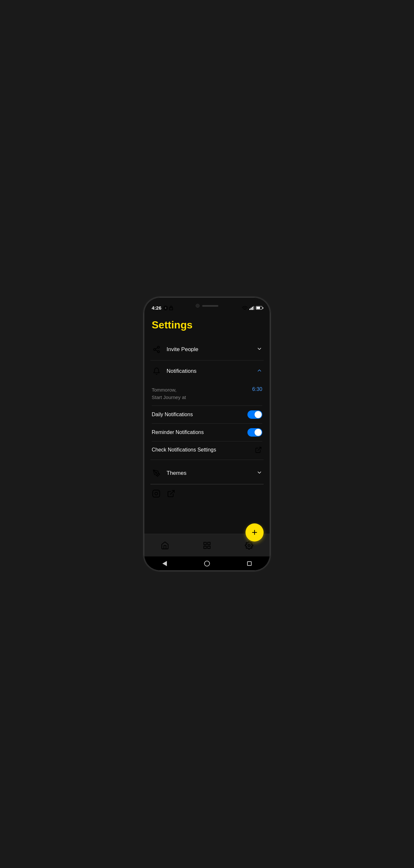  I want to click on fab-plus-icon: +, so click(254, 532).